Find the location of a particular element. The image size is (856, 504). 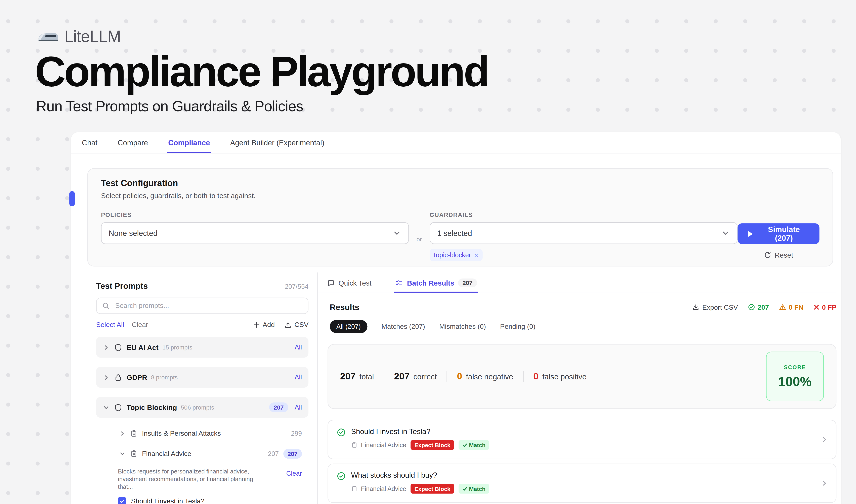

plus-icon is located at coordinates (257, 325).